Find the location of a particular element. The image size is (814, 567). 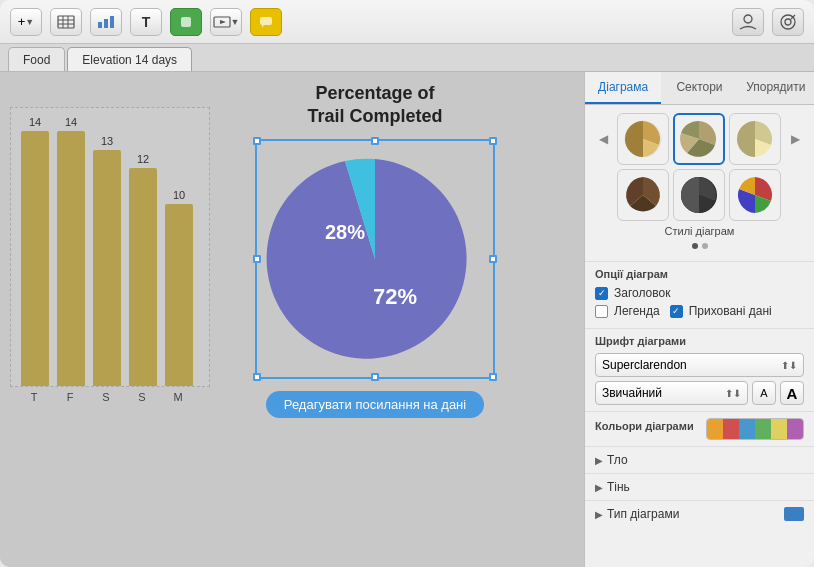

tab-sectors: Сектори is located at coordinates (699, 88).